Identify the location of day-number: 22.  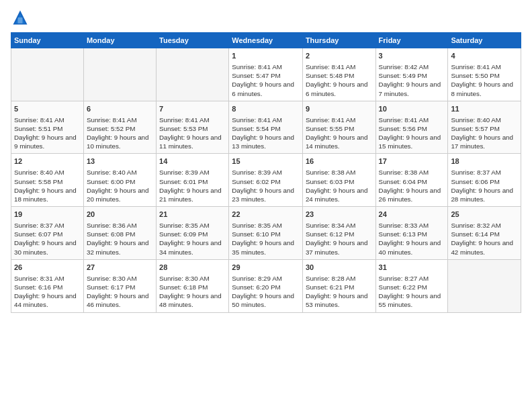
(266, 215).